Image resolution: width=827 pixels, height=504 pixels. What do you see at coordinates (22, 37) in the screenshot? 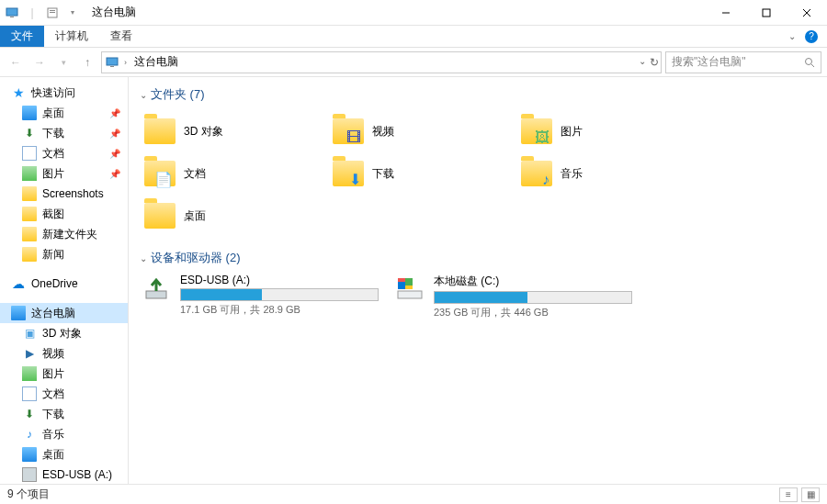
I see `tab-file: 文件` at bounding box center [22, 37].